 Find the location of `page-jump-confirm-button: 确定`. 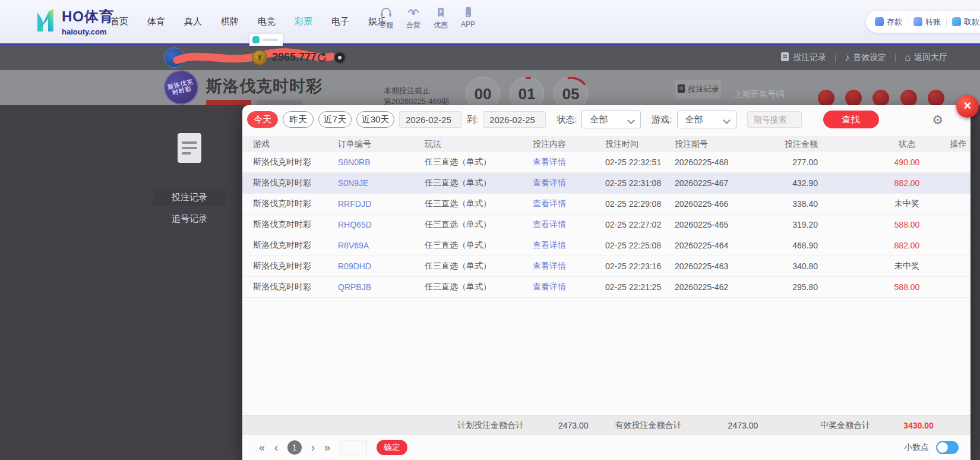

page-jump-confirm-button: 确定 is located at coordinates (392, 448).